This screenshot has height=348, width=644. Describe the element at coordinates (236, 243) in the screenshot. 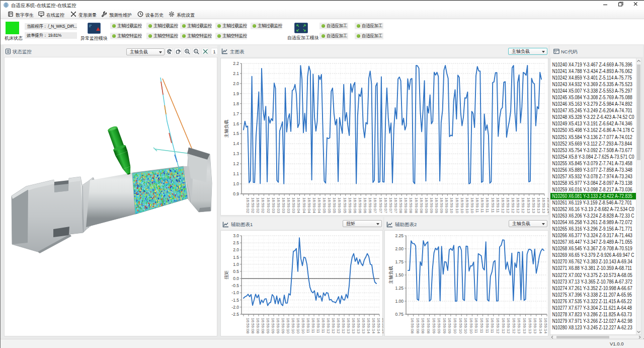

I see `svg-text: 2.5` at that location.